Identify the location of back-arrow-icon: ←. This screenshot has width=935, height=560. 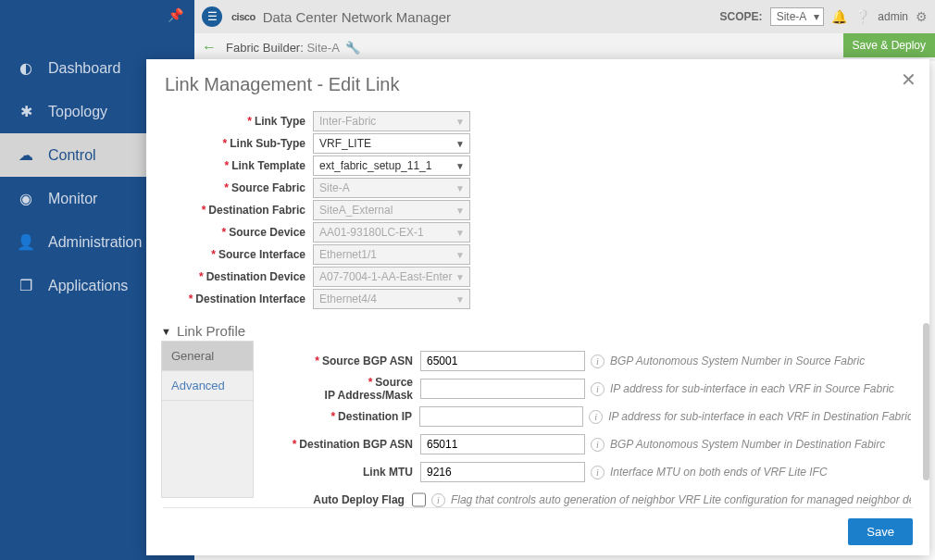
(209, 47).